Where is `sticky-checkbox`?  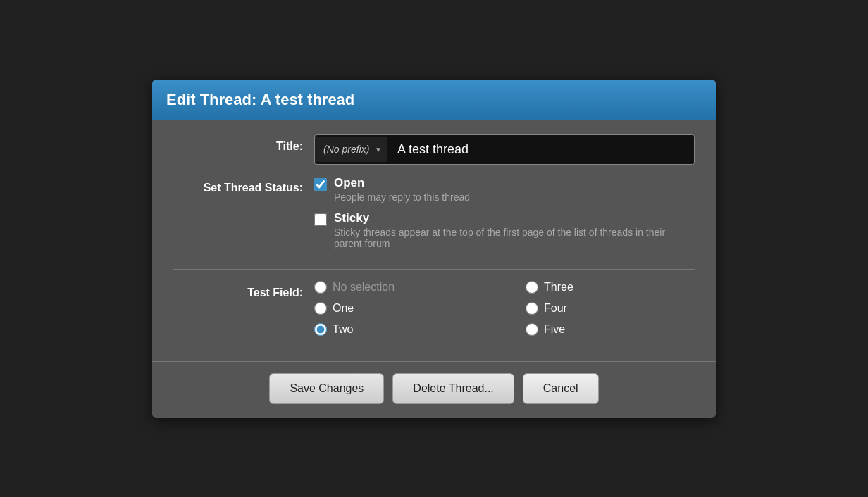
sticky-checkbox is located at coordinates (321, 220).